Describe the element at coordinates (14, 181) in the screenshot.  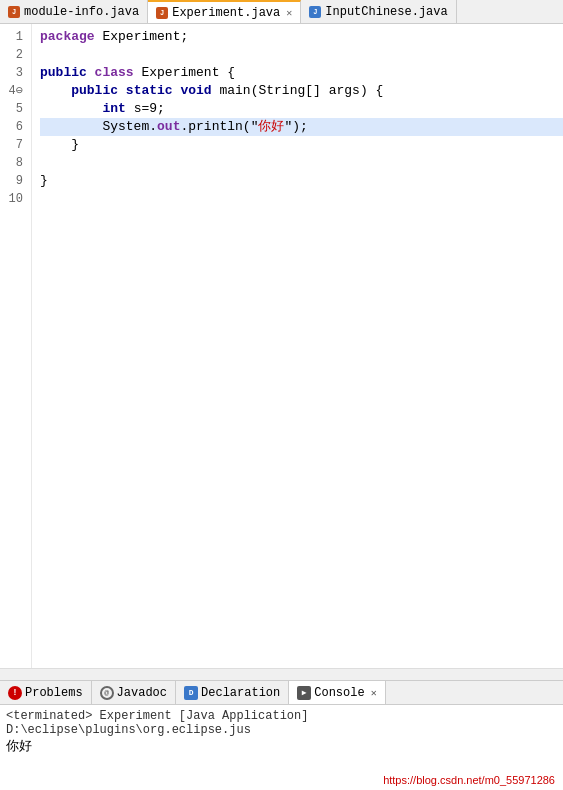
I see `line-num-9: 9` at that location.